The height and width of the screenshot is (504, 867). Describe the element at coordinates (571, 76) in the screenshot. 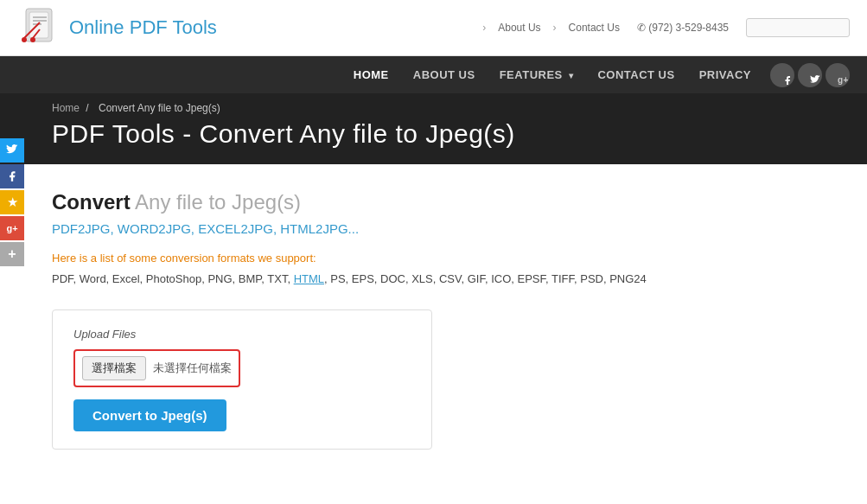

I see `features-dropdown-icon: ▾` at that location.